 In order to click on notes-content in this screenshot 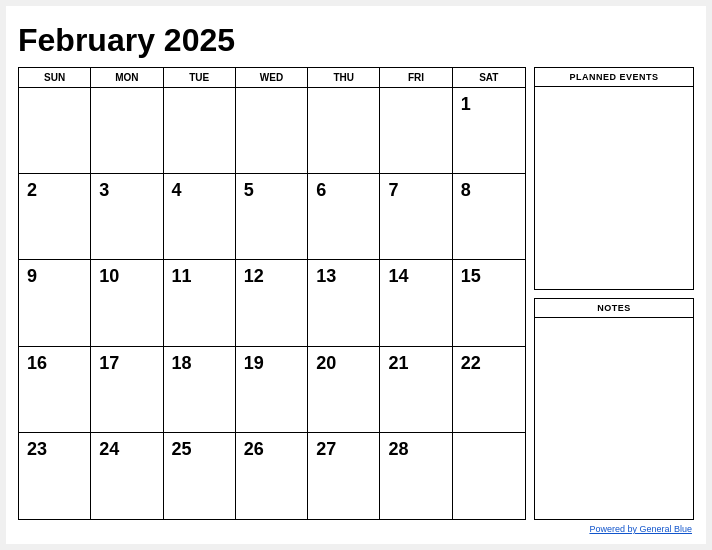, I will do `click(614, 419)`.